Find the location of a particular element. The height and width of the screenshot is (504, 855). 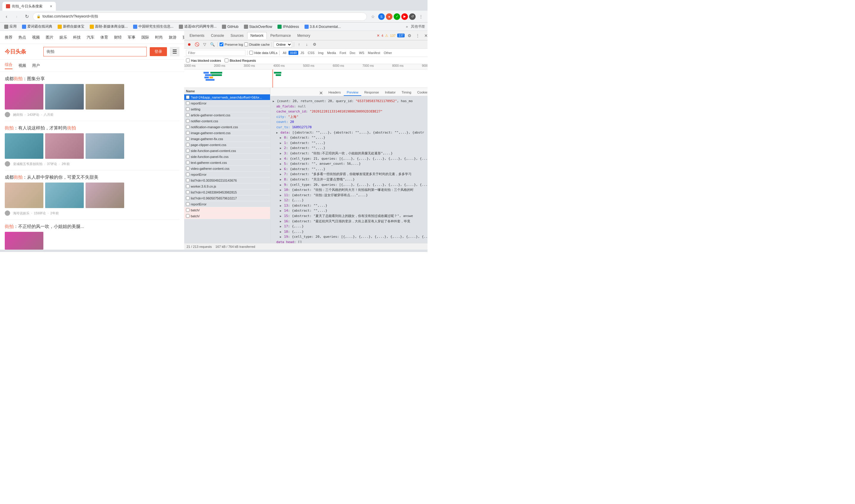

bookmarks-more-button: » is located at coordinates (407, 27).